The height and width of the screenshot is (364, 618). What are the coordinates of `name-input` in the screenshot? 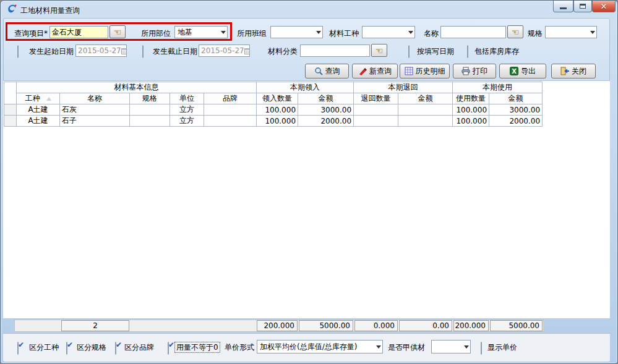 It's located at (473, 32).